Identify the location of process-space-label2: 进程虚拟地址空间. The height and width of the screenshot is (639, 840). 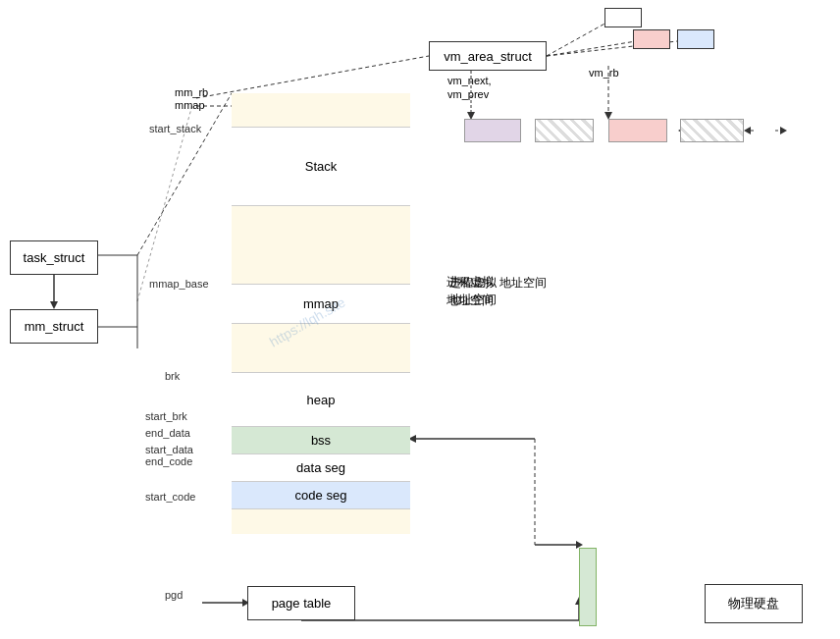
(470, 292).